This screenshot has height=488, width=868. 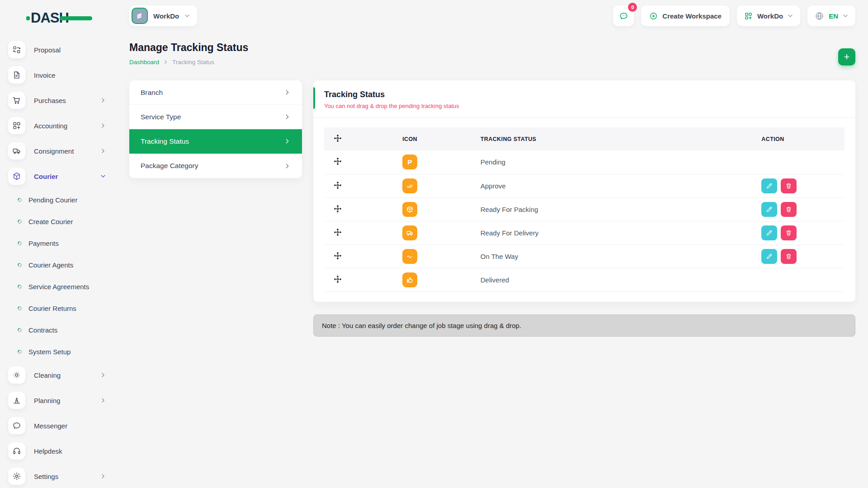 I want to click on sidebar: DASH Proposal Invoice Purchases Accounti…, so click(x=58, y=244).